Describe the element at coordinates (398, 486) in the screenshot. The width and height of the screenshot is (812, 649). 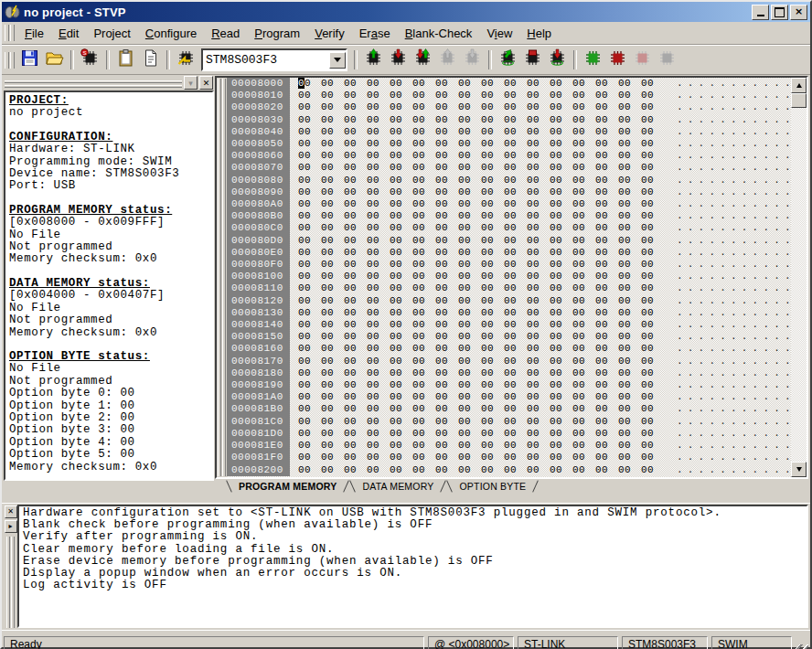
I see `tab-data-memory: DATA MEMORY` at that location.